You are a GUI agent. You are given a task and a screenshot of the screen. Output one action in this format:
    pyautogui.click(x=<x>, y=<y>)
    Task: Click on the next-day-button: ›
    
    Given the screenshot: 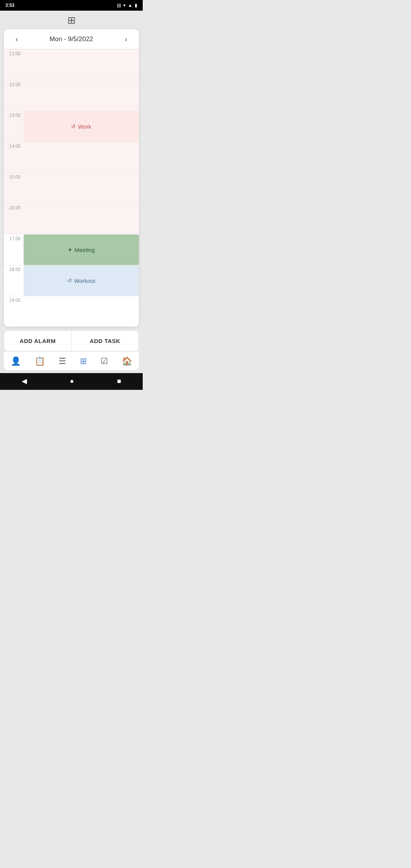 What is the action you would take?
    pyautogui.click(x=126, y=39)
    